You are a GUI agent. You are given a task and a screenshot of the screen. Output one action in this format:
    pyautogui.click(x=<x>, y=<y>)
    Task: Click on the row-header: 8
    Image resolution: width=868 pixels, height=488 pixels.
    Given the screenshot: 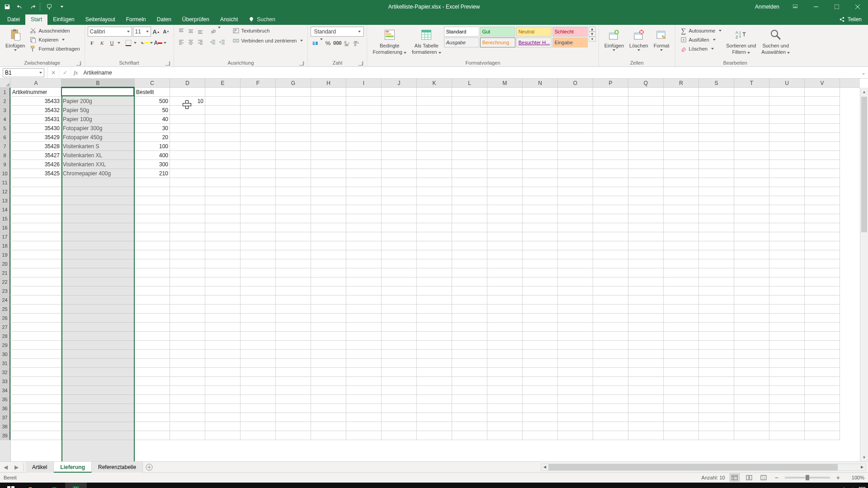 What is the action you would take?
    pyautogui.click(x=5, y=155)
    